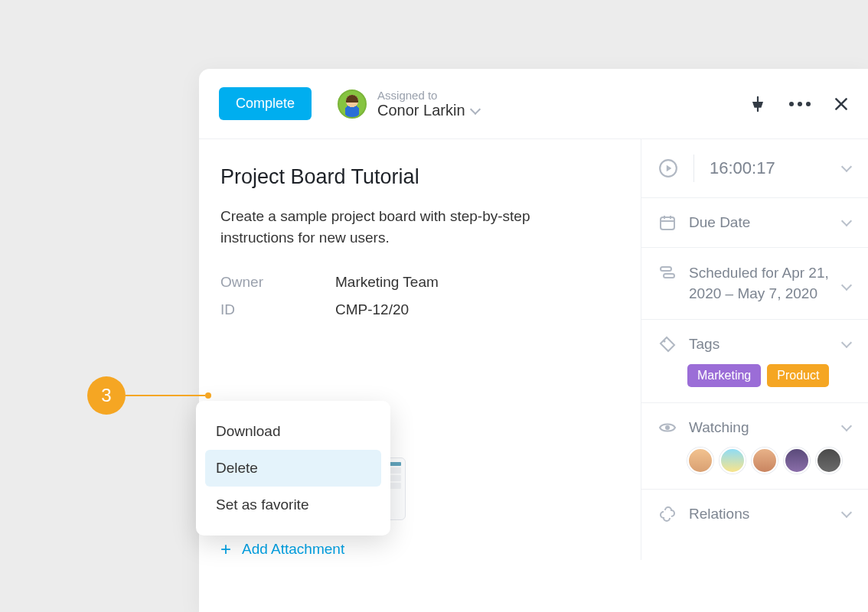 Image resolution: width=868 pixels, height=612 pixels. I want to click on more-options-icon, so click(800, 104).